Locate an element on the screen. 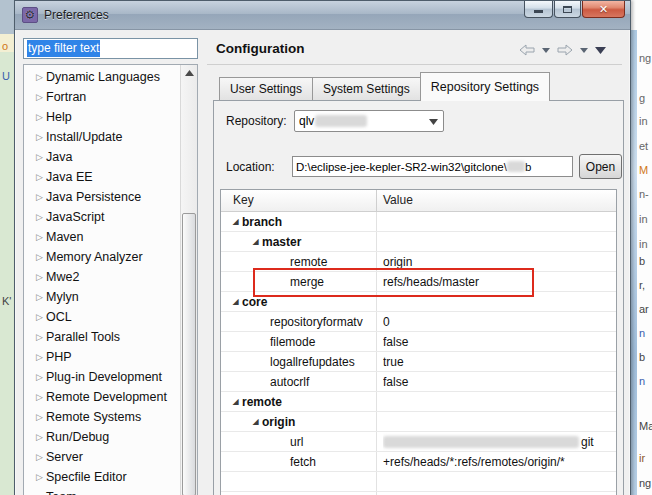 This screenshot has height=495, width=652. location-path-prefix: D:\eclipse-jee-kepler-SR2-win32\gitclone… is located at coordinates (402, 167).